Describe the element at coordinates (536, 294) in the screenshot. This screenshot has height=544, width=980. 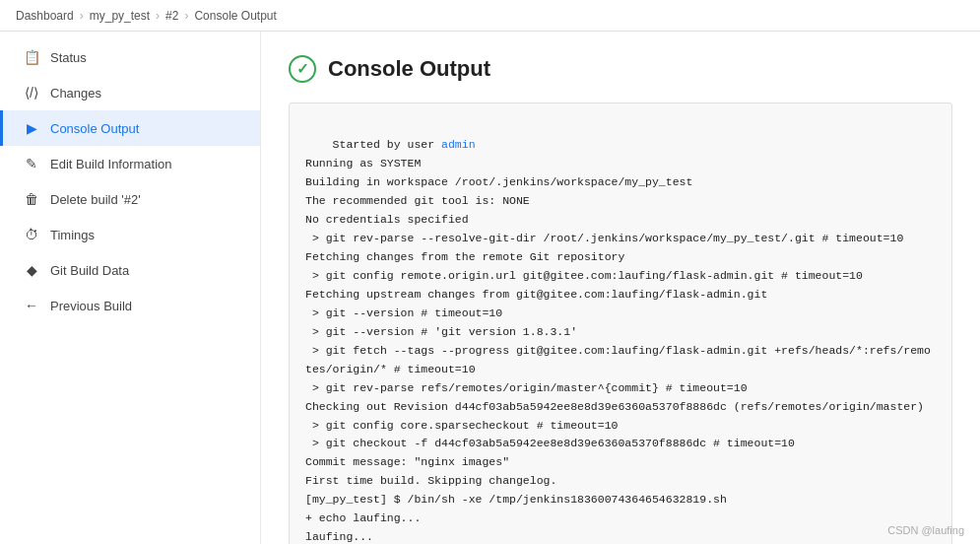
I see `console-line-8: Fetching upstream changes from git@gitee…` at that location.